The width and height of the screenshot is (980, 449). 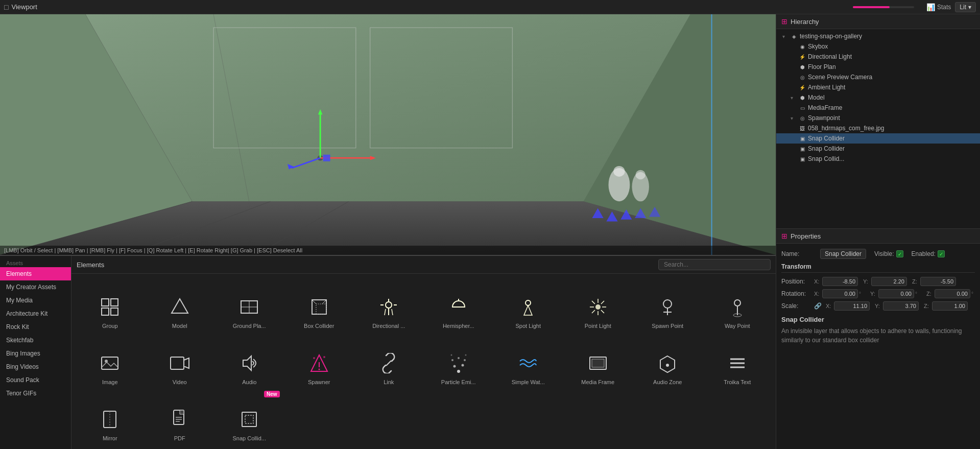 What do you see at coordinates (878, 57) in the screenshot?
I see `hierarchy-item: ⚡Directional Light` at bounding box center [878, 57].